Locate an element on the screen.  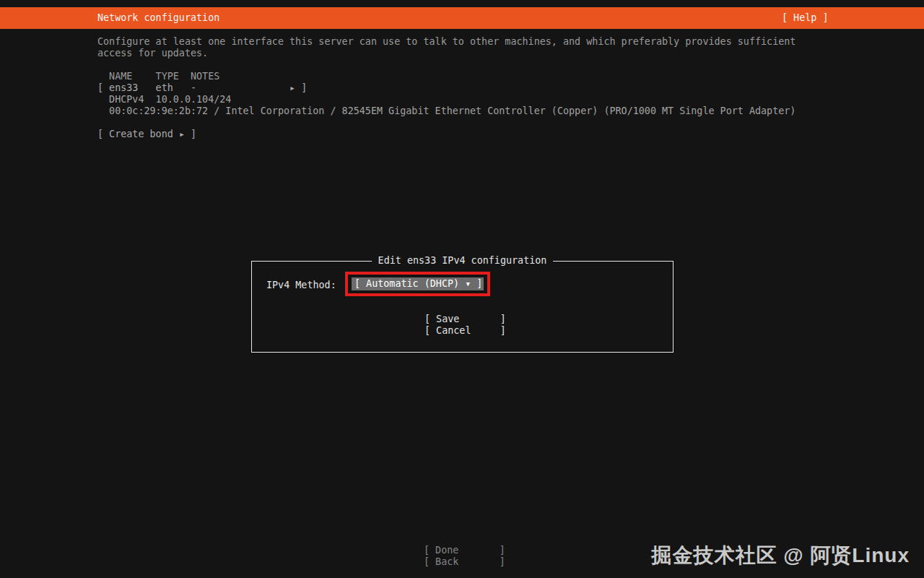
annotation-highlight-box: [ Automatic (DHCP) ▾ ] is located at coordinates (417, 284).